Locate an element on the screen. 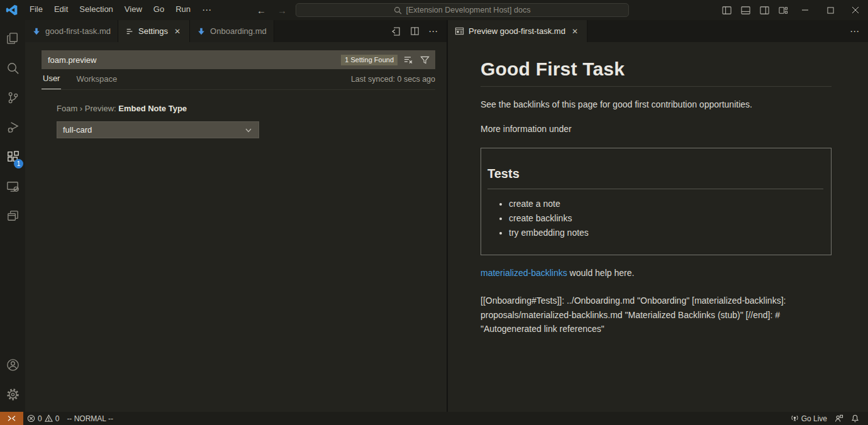 The height and width of the screenshot is (425, 868). problems-status: 0 0 is located at coordinates (43, 419).